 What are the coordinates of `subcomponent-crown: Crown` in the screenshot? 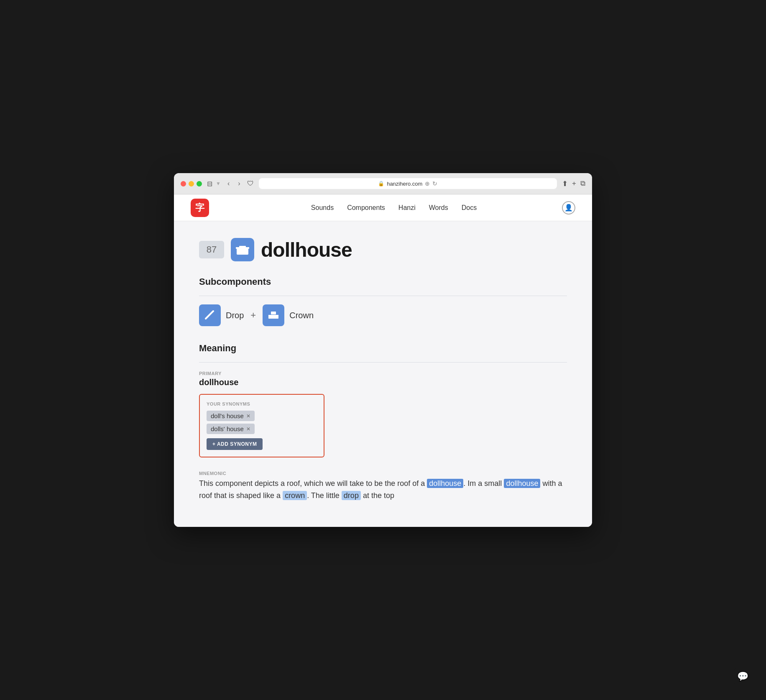 It's located at (288, 315).